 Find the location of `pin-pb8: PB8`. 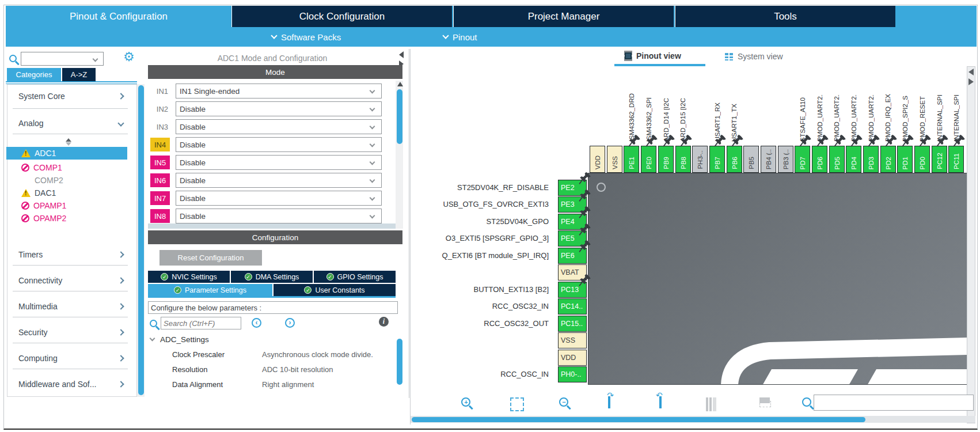

pin-pb8: PB8 is located at coordinates (683, 159).